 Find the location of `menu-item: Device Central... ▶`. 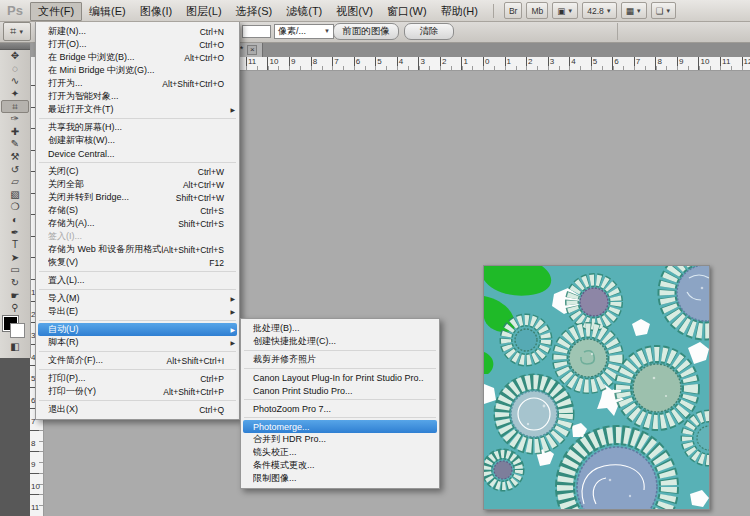

menu-item: Device Central... ▶ is located at coordinates (138, 154).